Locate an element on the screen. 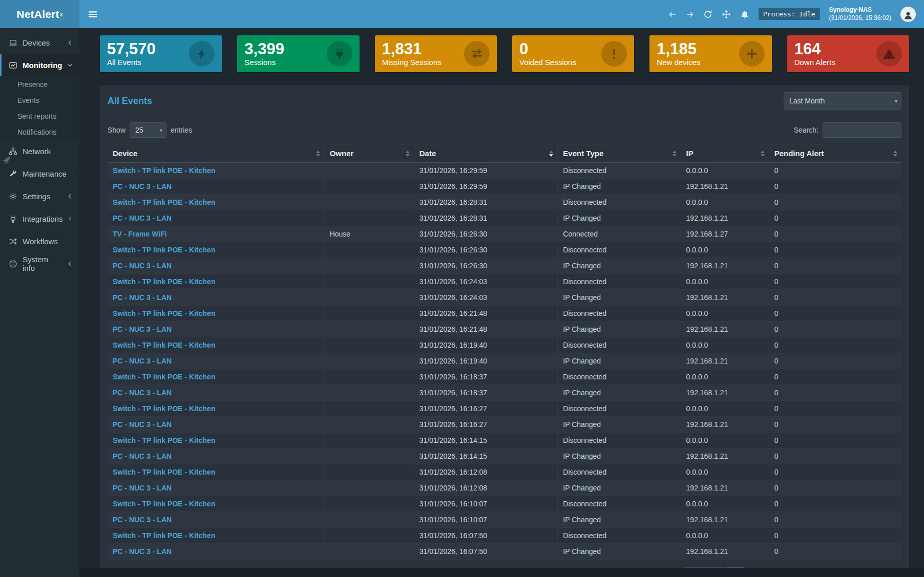 The width and height of the screenshot is (924, 577). sidebar-item-label: Events is located at coordinates (29, 100).